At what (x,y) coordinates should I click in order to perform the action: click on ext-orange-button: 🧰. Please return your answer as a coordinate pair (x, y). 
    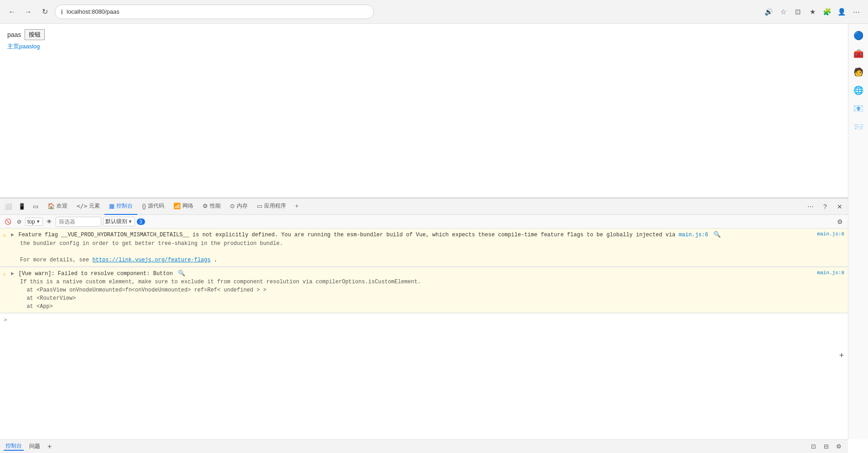
    Looking at the image, I should click on (858, 54).